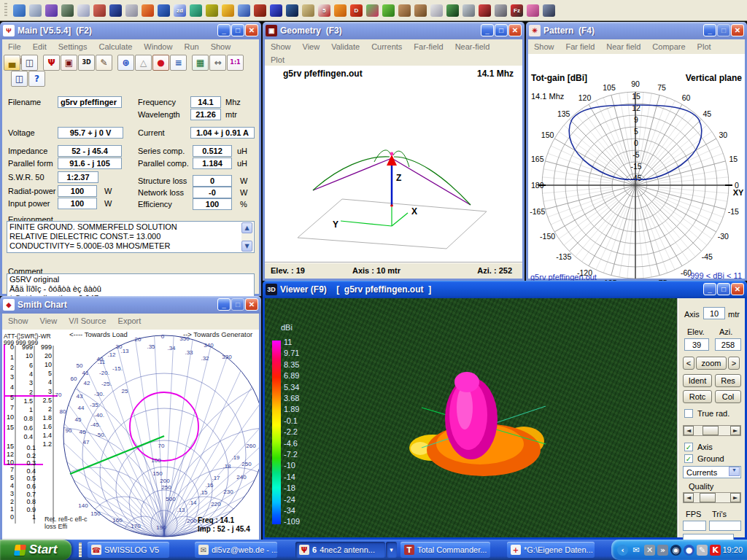  What do you see at coordinates (697, 381) in the screenshot?
I see `ident-button: Ident` at bounding box center [697, 381].